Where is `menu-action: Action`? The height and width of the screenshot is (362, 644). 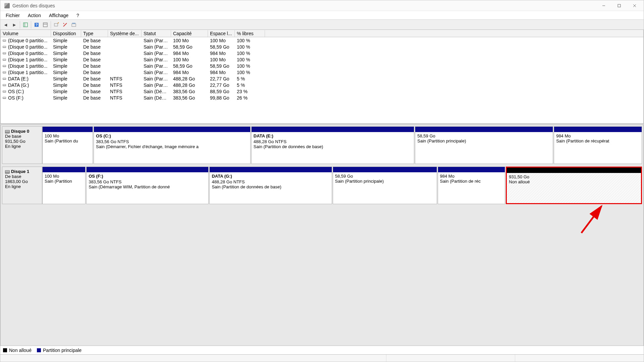 menu-action: Action is located at coordinates (34, 15).